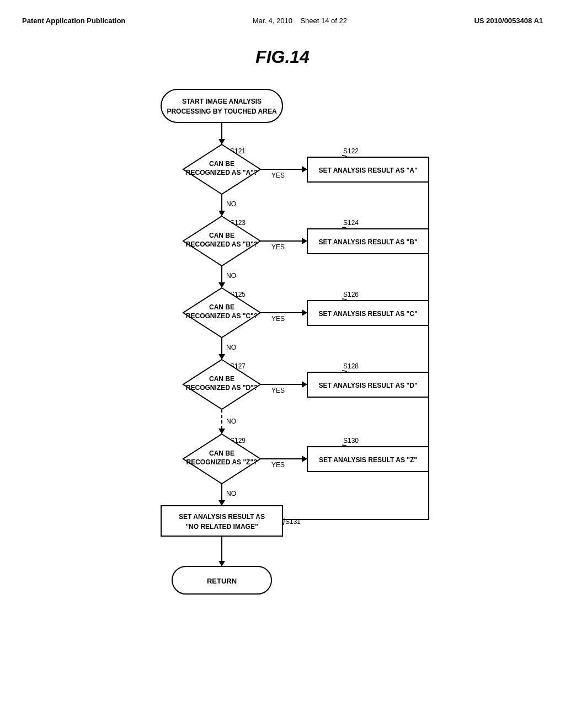 This screenshot has height=728, width=565. Describe the element at coordinates (323, 21) in the screenshot. I see `header-sheet: Sheet 14 of 22` at that location.